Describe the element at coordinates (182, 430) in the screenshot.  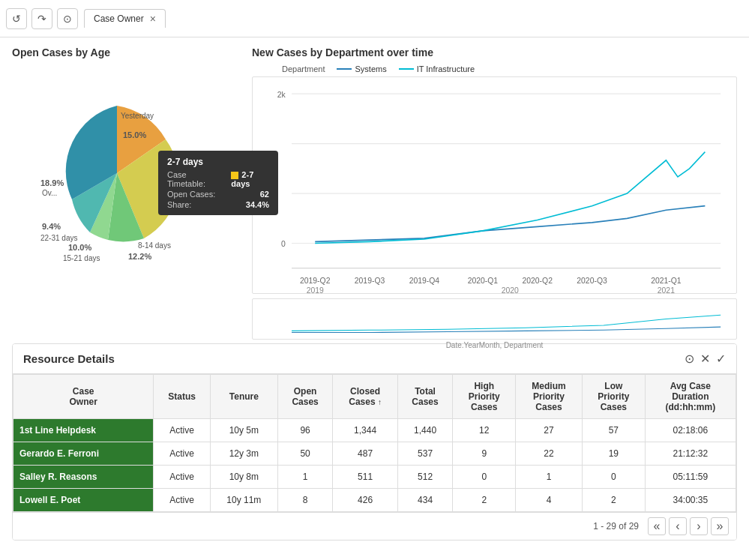
I see `cell-status-0: Active` at that location.